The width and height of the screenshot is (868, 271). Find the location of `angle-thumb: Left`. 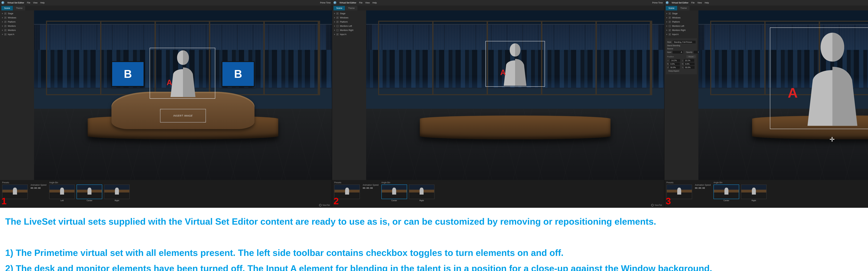

angle-thumb: Left is located at coordinates (62, 193).